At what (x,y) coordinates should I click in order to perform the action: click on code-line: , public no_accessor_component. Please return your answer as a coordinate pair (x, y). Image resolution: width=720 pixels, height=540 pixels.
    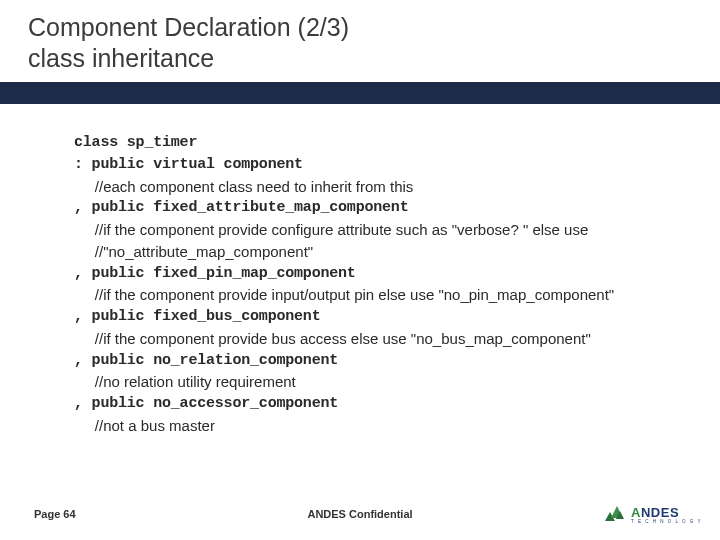
    Looking at the image, I should click on (377, 404).